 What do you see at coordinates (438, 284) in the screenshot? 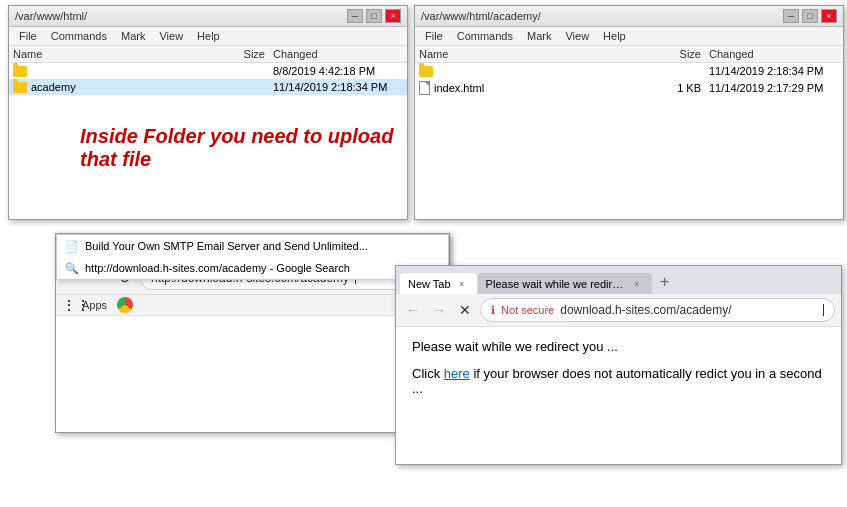
I see `tab-new-1: New Tab ×` at bounding box center [438, 284].